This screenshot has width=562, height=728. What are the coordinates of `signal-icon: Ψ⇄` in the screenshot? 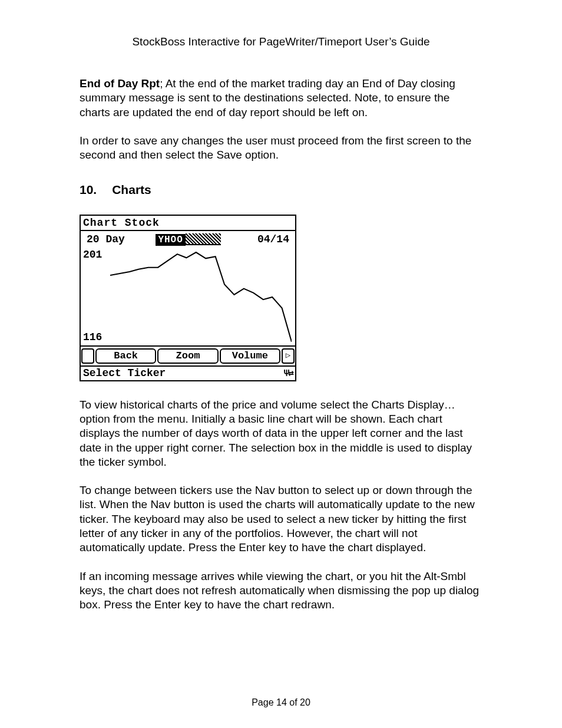 It's located at (289, 373).